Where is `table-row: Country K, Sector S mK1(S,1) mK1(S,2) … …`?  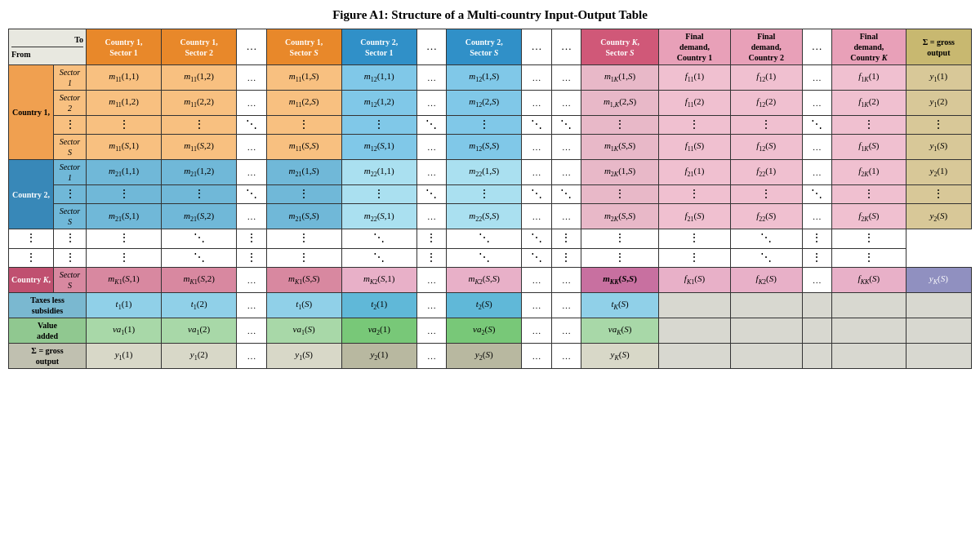
table-row: Country K, Sector S mK1(S,1) mK1(S,2) … … is located at coordinates (490, 279).